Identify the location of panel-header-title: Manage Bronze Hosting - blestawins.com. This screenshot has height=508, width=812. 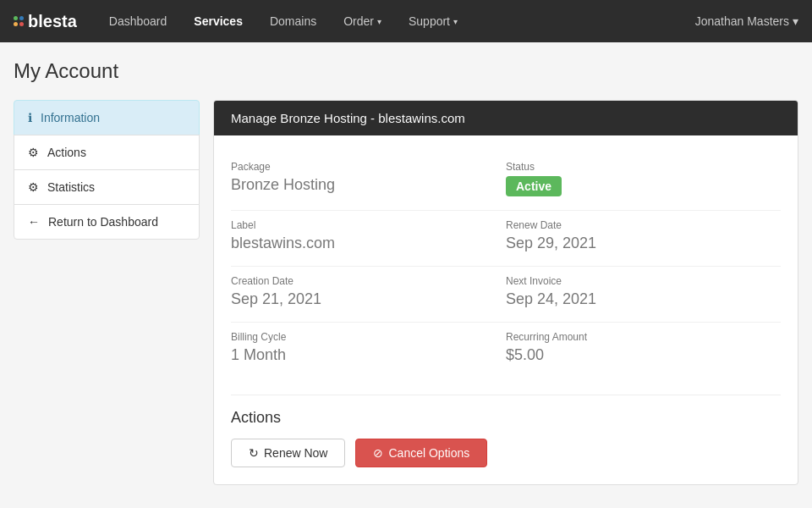
(348, 119).